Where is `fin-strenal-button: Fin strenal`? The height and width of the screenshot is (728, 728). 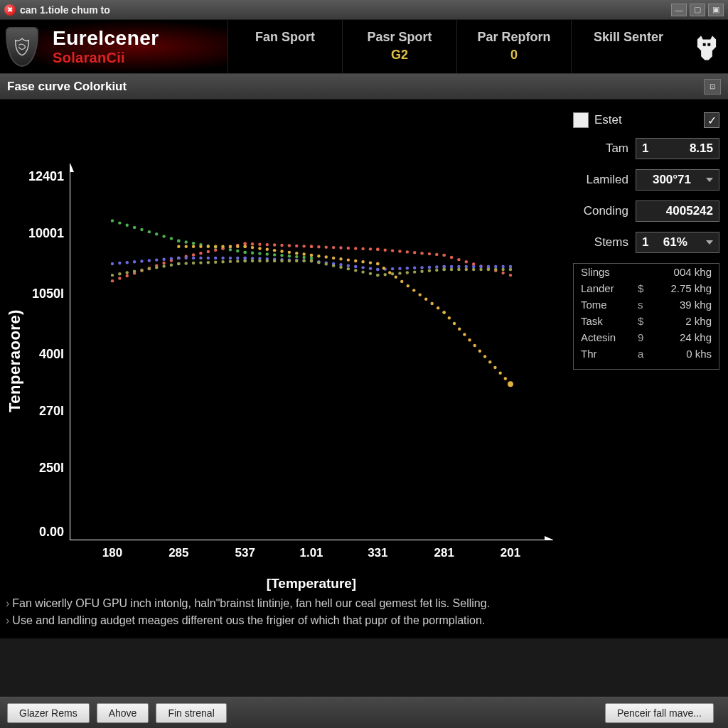
fin-strenal-button: Fin strenal is located at coordinates (191, 713).